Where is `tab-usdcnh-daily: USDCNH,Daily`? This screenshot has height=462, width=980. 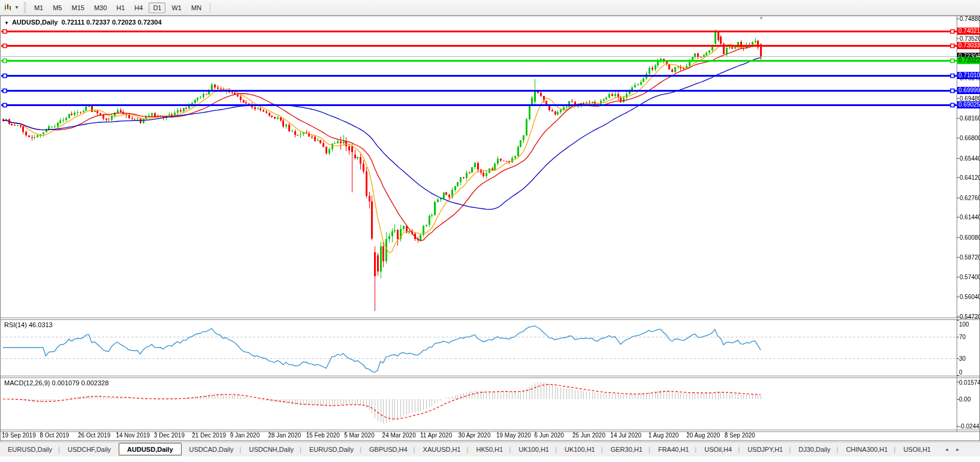 tab-usdcnh-daily: USDCNH,Daily is located at coordinates (271, 449).